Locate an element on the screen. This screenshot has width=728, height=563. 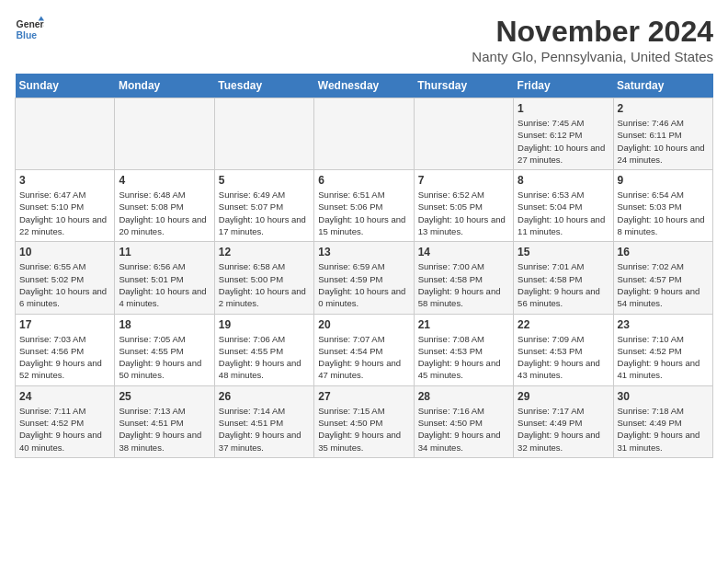
day-number: 14 is located at coordinates (463, 252).